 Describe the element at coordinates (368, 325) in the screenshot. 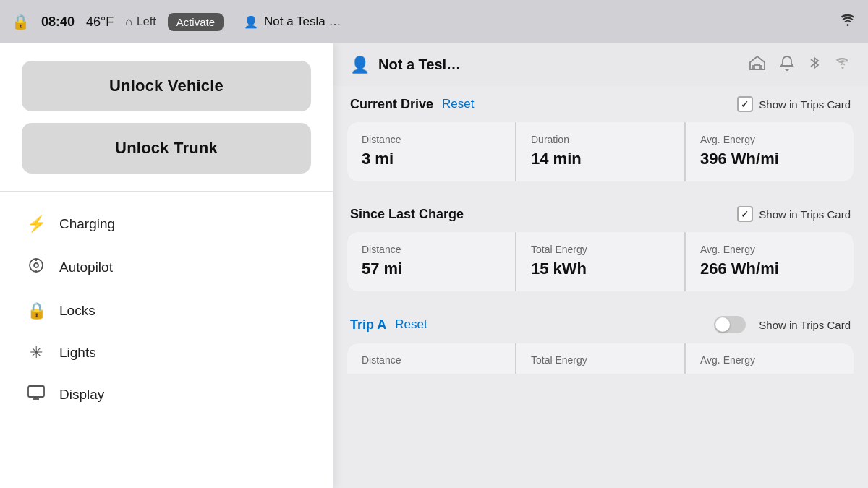

I see `trip-a-title: Trip A` at that location.